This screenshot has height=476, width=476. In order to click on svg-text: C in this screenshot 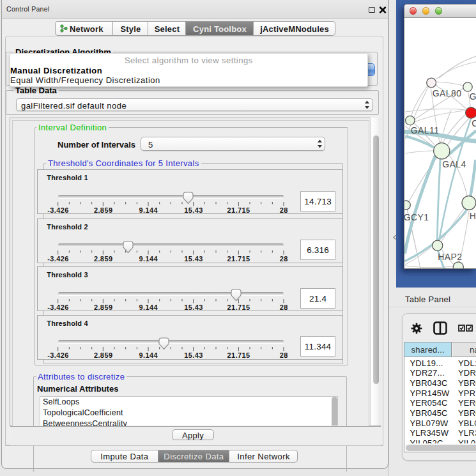, I will do `click(474, 123)`.